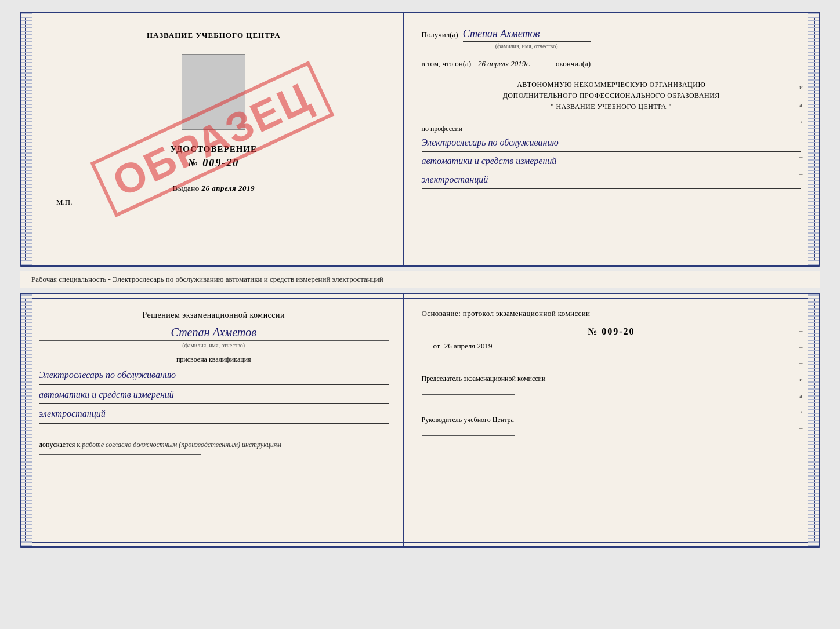 This screenshot has width=840, height=629. Describe the element at coordinates (813, 420) in the screenshot. I see `spine-bottom-right` at that location.